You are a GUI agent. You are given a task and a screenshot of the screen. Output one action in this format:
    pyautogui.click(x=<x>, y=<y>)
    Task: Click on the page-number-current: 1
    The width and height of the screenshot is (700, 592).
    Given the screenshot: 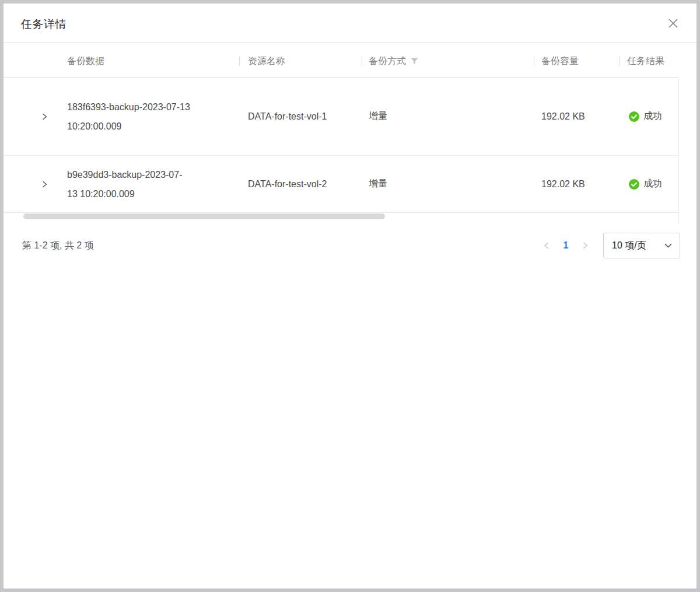 What is the action you would take?
    pyautogui.click(x=566, y=246)
    